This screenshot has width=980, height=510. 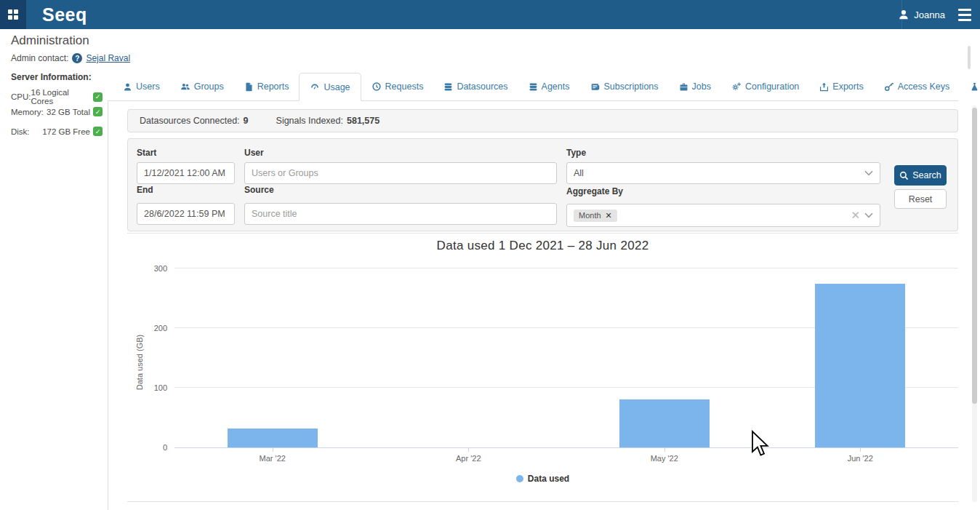 I want to click on server-stat-disk: Disk: 172 GB Free ✓, so click(x=57, y=131).